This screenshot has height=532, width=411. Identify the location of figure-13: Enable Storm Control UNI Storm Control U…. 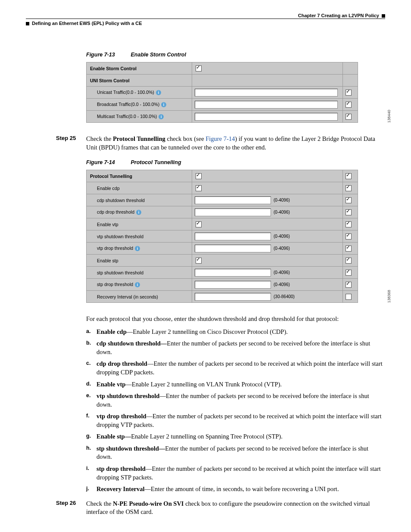
(236, 92).